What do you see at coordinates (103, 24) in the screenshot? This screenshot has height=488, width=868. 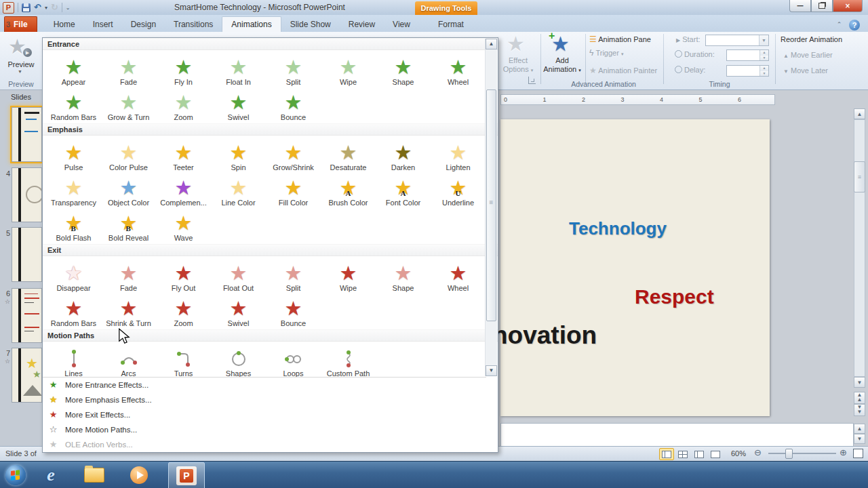 I see `ribbon-tab: Insert` at bounding box center [103, 24].